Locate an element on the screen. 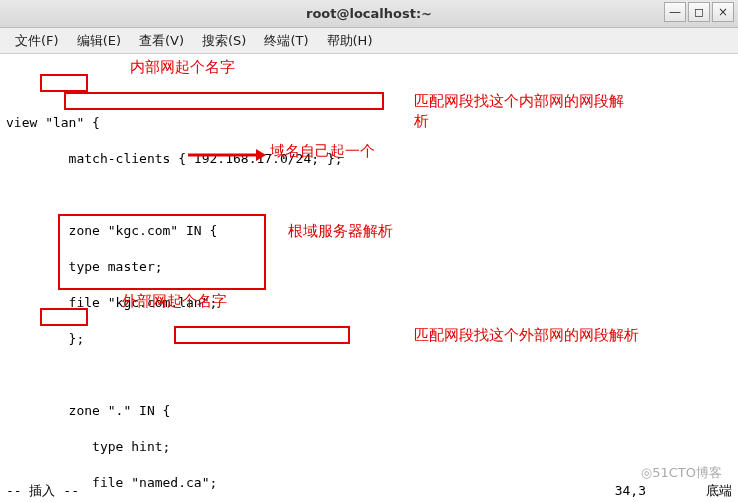 The width and height of the screenshot is (738, 502). titlebar: root@localhost:~ — ◻ × is located at coordinates (369, 14).